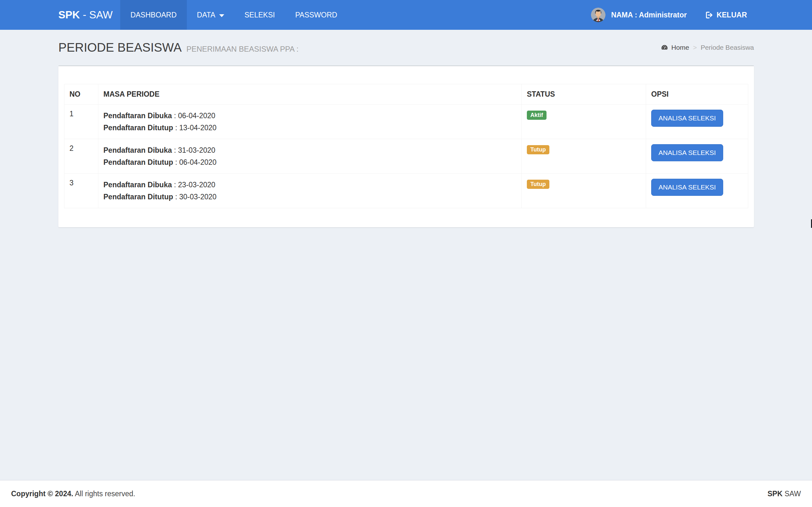  I want to click on row-status: Aktif, so click(584, 122).